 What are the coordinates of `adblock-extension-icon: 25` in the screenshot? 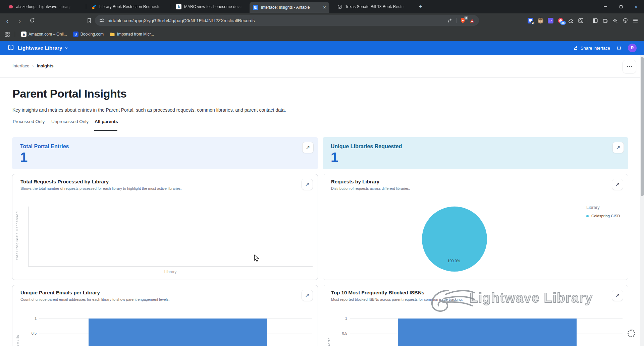 It's located at (560, 20).